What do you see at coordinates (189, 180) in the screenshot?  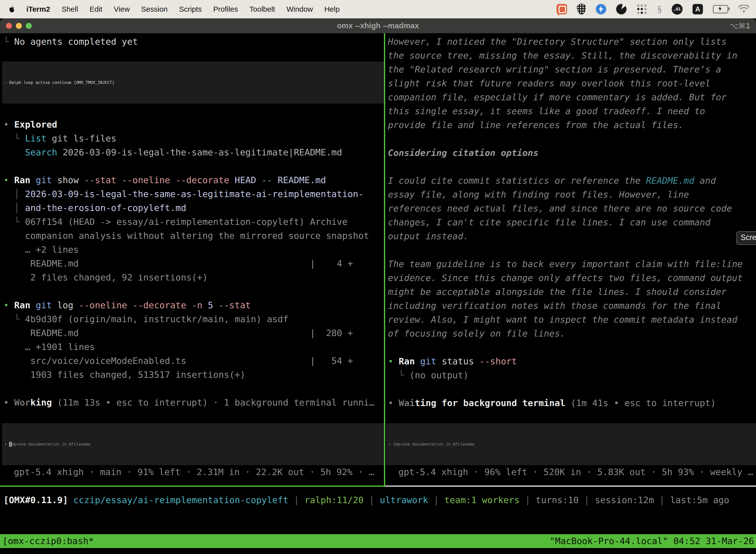 I see `terminal-line: • Ran git show --stat --oneline --decora…` at bounding box center [189, 180].